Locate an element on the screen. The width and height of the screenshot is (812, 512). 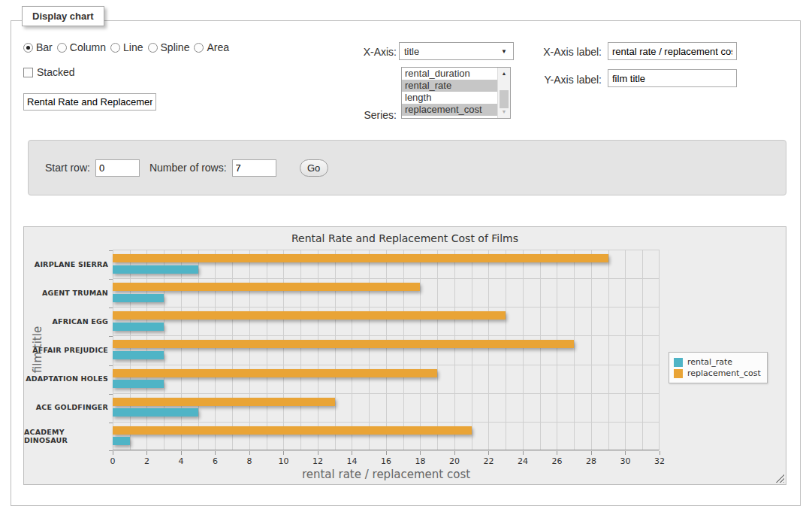
radio-area-icon is located at coordinates (198, 48).